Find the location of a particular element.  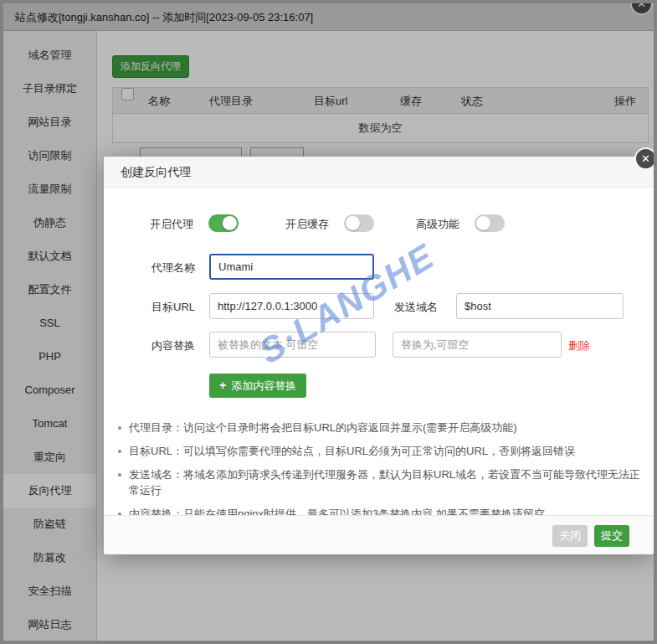

target-url-input is located at coordinates (291, 307).